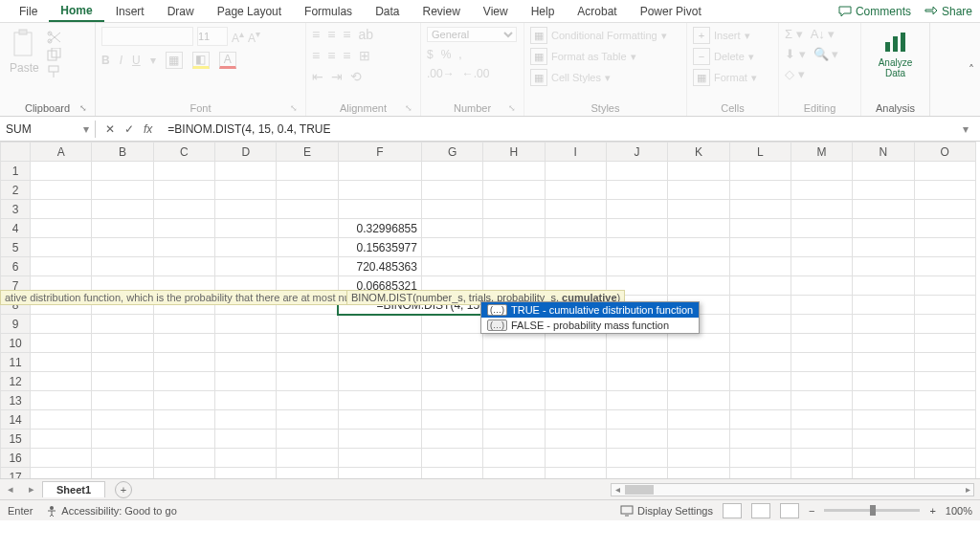  Describe the element at coordinates (827, 54) in the screenshot. I see `find-select-icon: 🔍 ▾` at that location.